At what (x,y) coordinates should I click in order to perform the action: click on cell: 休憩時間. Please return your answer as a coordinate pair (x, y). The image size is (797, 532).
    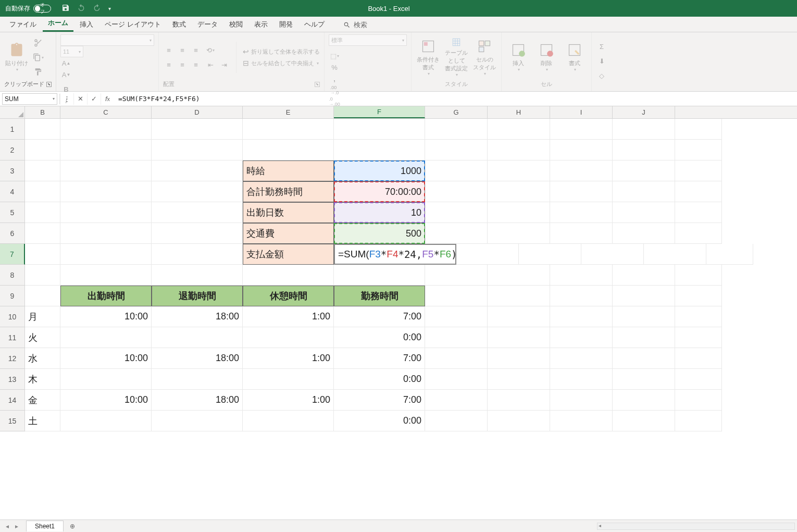
    Looking at the image, I should click on (289, 296).